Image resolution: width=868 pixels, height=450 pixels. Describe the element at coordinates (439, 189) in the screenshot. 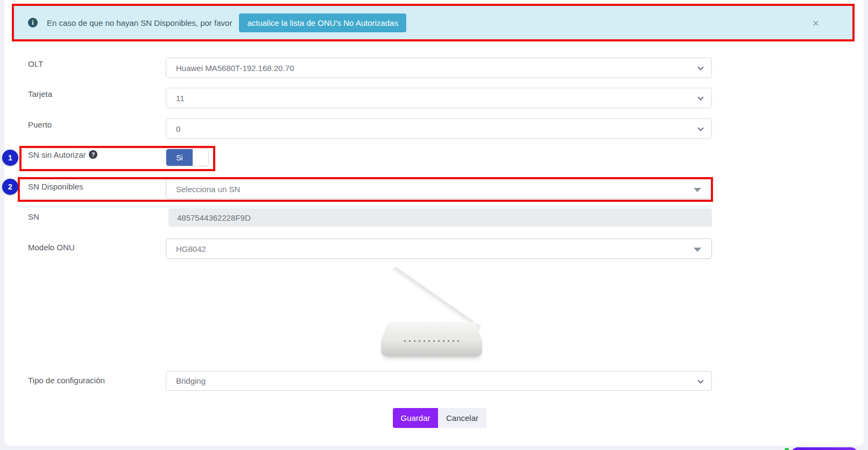

I see `sn-disponibles-select: Selecciona un SN` at that location.